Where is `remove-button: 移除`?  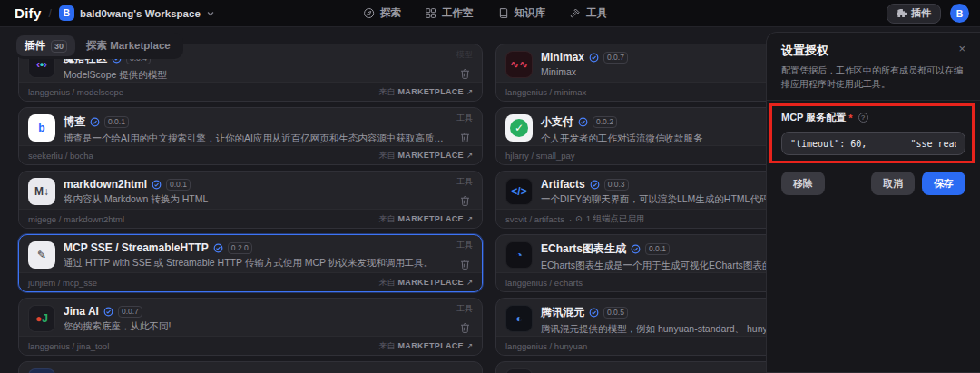 remove-button: 移除 is located at coordinates (803, 183).